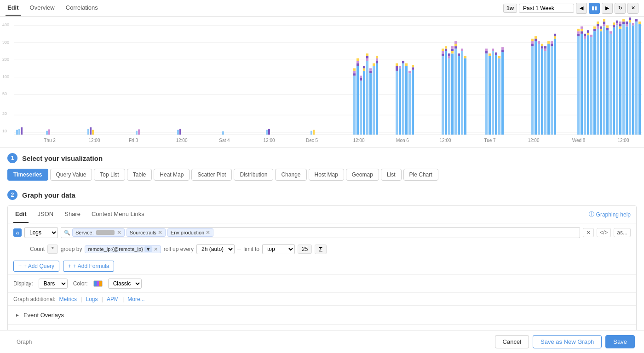  What do you see at coordinates (546, 8) in the screenshot?
I see `time-range-select: Past 1 Week Past 1 Hour Past 4 Hours Pas…` at bounding box center [546, 8].